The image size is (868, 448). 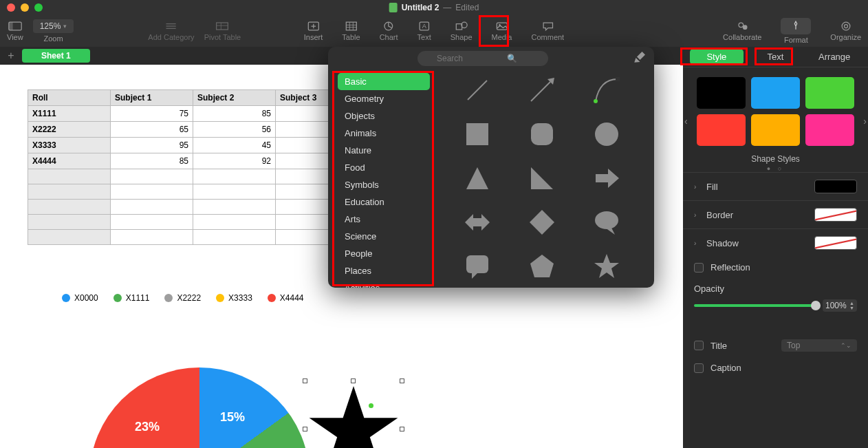 What do you see at coordinates (152, 98) in the screenshot?
I see `column-header: Subject 1` at bounding box center [152, 98].